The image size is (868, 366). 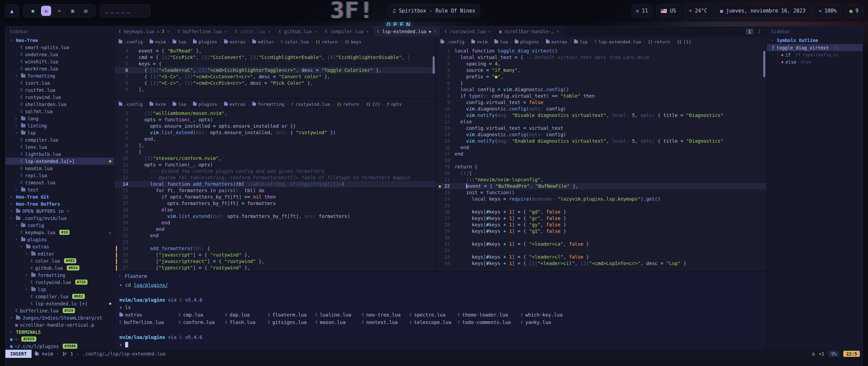 I want to click on launcher-button: ▲, so click(x=12, y=11).